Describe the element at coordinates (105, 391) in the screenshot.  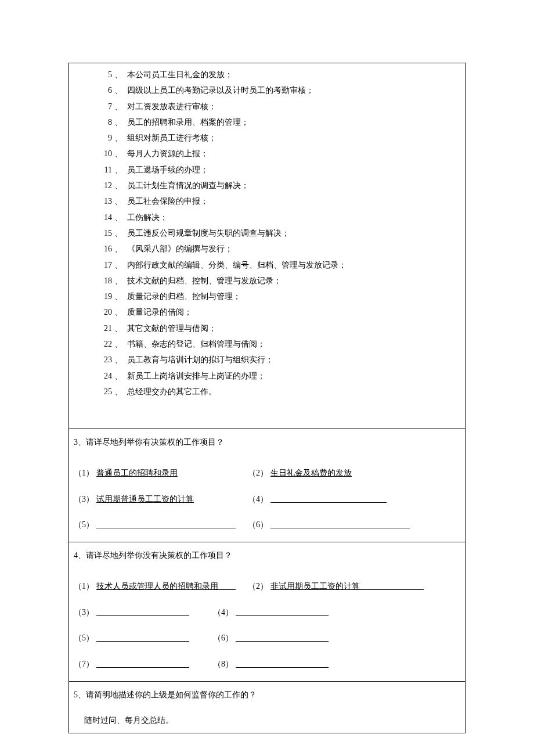
I see `list-item-num: 25` at that location.